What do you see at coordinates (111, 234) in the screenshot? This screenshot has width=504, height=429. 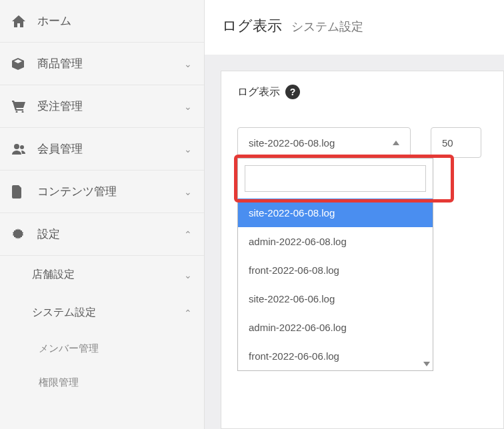 I see `sidebar-item-label: 設定` at bounding box center [111, 234].